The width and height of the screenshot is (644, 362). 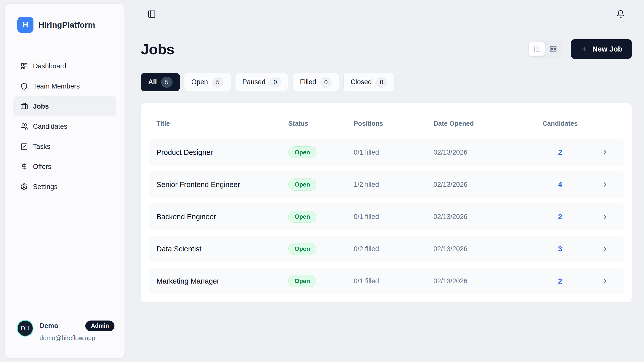 What do you see at coordinates (65, 106) in the screenshot?
I see `sidebar-item-jobs: Jobs` at bounding box center [65, 106].